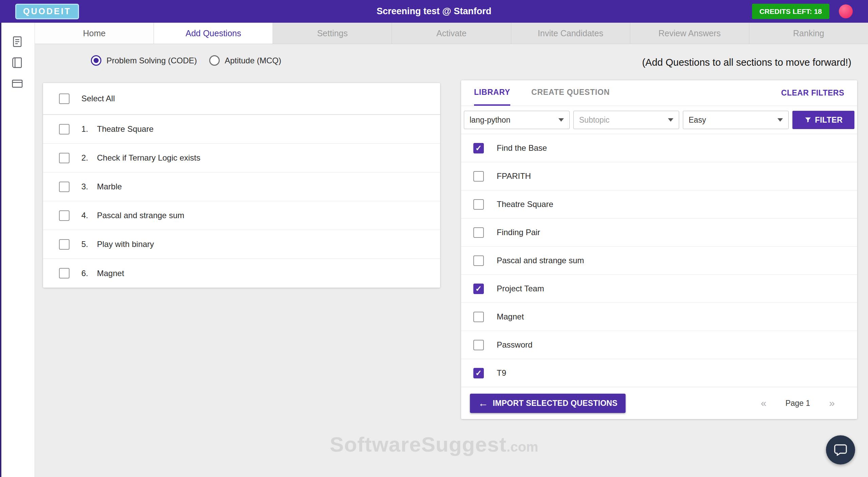  What do you see at coordinates (492, 93) in the screenshot?
I see `library-tab: LIBRARY` at bounding box center [492, 93].